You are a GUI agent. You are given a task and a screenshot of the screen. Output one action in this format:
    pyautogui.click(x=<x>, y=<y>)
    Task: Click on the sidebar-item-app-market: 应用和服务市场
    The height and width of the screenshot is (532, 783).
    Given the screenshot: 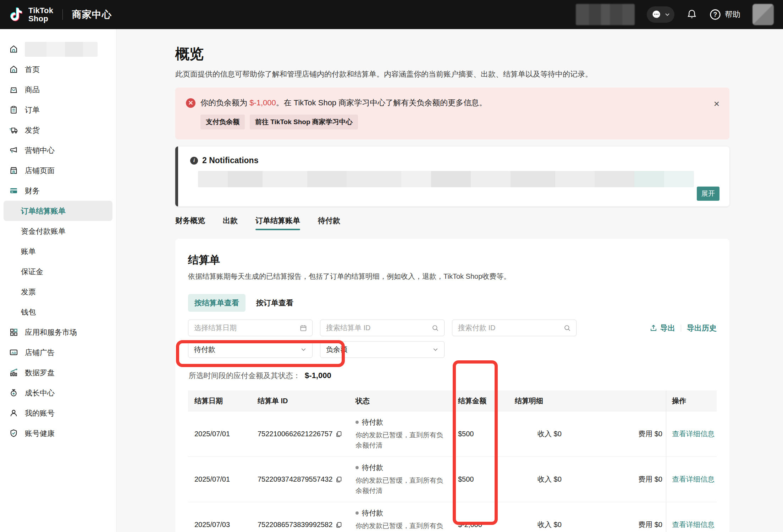 What is the action you would take?
    pyautogui.click(x=58, y=332)
    